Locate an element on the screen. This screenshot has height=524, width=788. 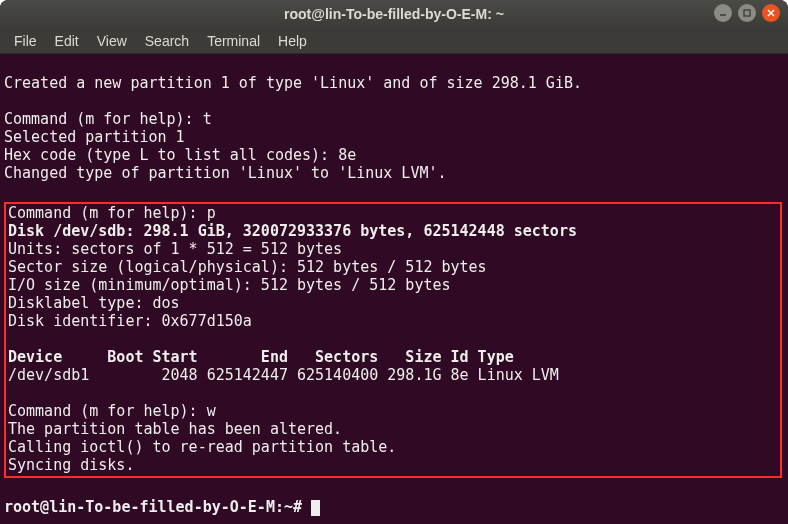
menu-help: Help is located at coordinates (292, 41).